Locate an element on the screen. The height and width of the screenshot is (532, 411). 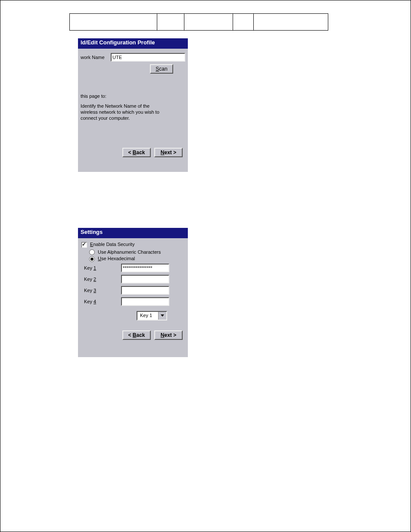
settings-dialog: Settings Enable Data Security Use Alphan… is located at coordinates (133, 292).